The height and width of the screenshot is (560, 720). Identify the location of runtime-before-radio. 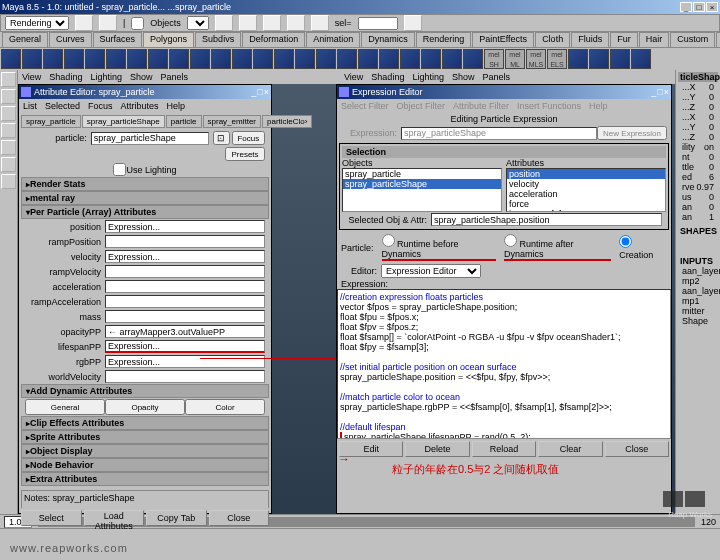
(388, 240).